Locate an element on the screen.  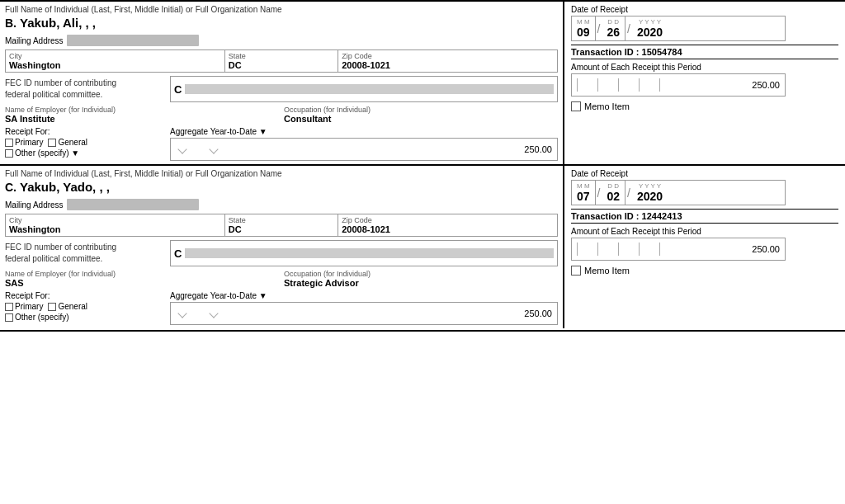
fec-inner-bar-c is located at coordinates (370, 253).